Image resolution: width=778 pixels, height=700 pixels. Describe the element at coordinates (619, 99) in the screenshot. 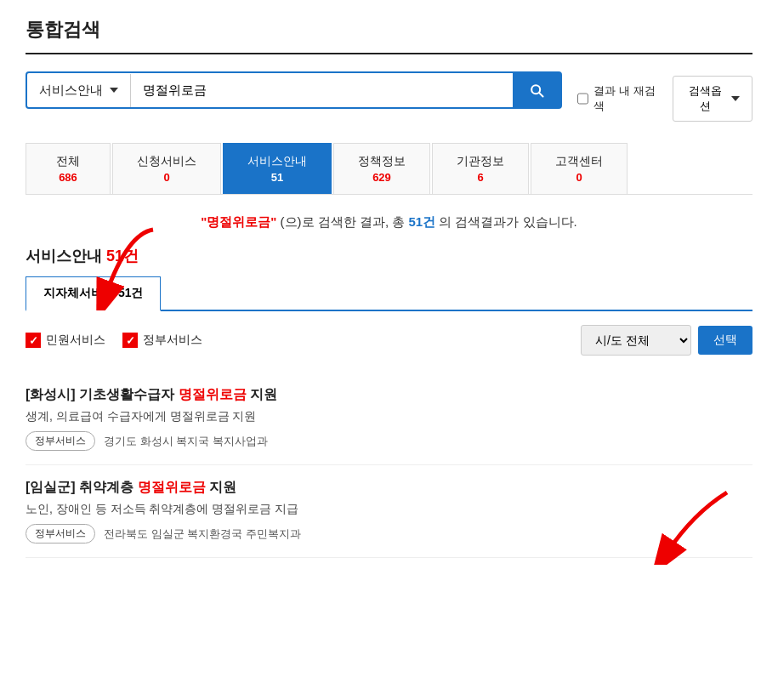

I see `re-search-checkbox-label: 결과 내 재검색` at that location.